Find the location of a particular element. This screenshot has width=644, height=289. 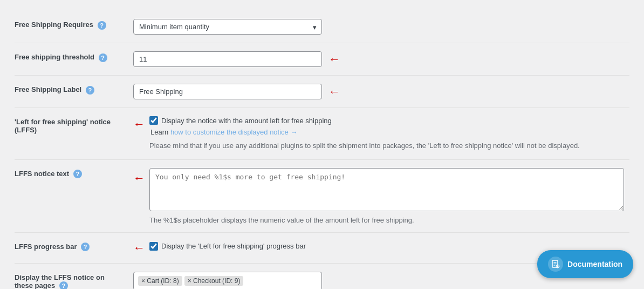

threshold-arrow: ← is located at coordinates (334, 59).